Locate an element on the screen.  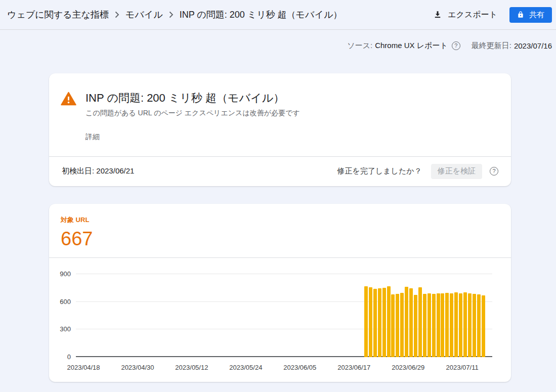
counter-label: 対象 URL is located at coordinates (286, 220).